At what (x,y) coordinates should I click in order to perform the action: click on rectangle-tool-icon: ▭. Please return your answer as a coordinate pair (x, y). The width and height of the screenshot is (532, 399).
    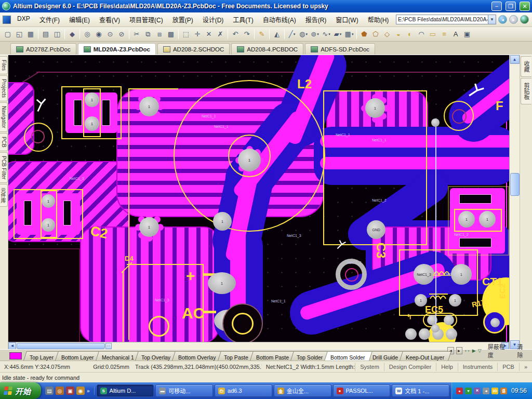
    Looking at the image, I should click on (433, 34).